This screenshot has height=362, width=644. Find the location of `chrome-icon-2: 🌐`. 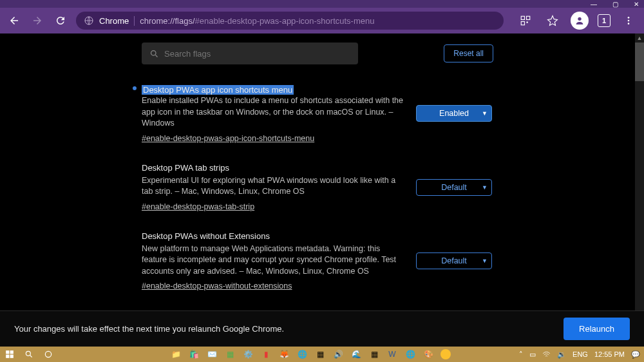

chrome-icon-2: 🌐 is located at coordinates (410, 354).